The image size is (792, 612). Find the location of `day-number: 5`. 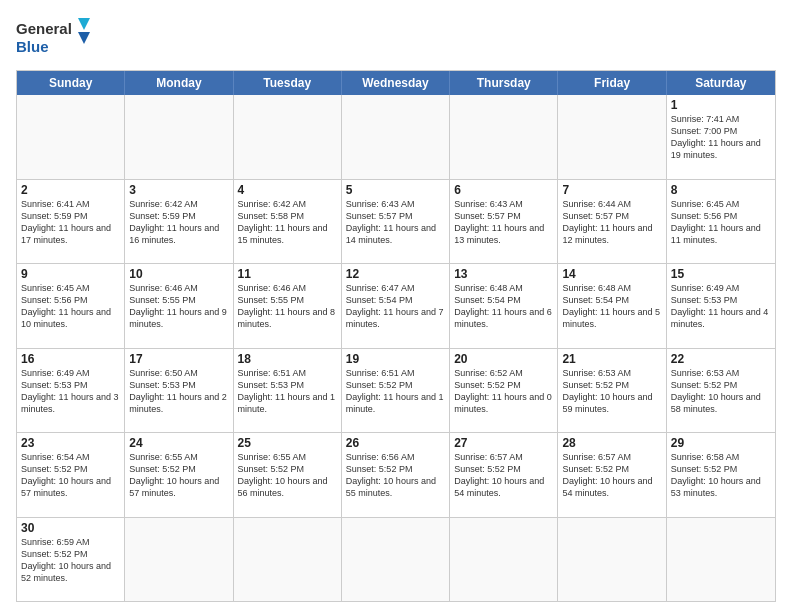

day-number: 5 is located at coordinates (396, 190).